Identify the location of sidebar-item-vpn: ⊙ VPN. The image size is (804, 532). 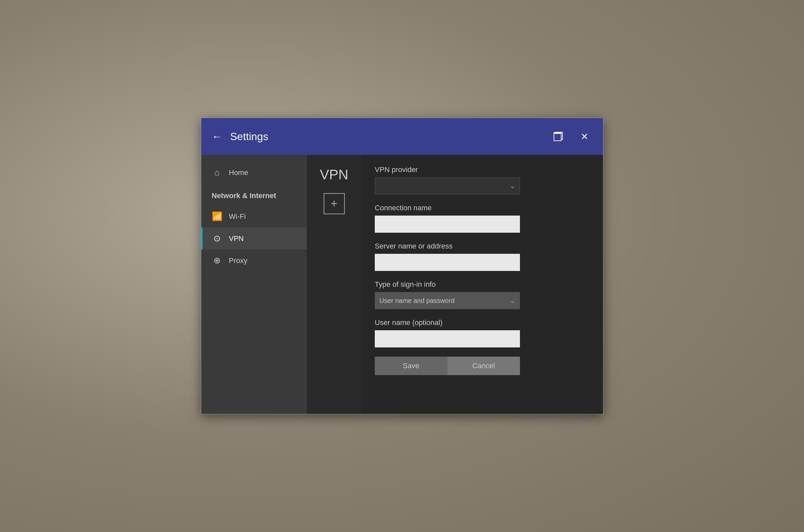
(254, 238).